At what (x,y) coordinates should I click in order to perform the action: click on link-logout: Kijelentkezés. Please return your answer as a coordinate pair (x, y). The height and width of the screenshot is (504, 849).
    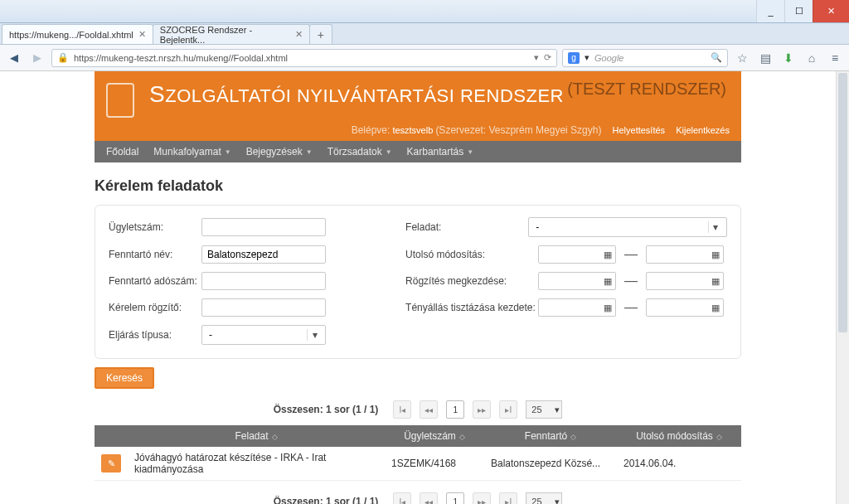
    Looking at the image, I should click on (703, 130).